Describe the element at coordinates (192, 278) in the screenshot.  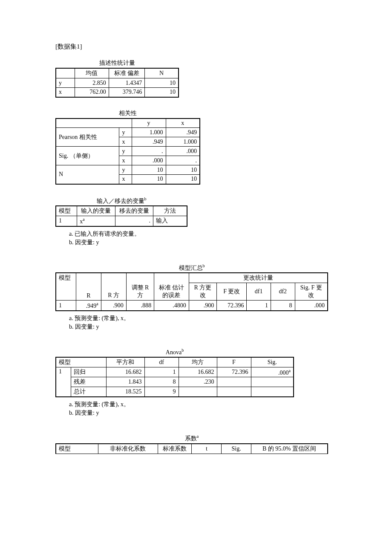
I see `table-header-row: 模型 R R 方 调整 R 方 标准 估计的误差 更改统计量` at that location.